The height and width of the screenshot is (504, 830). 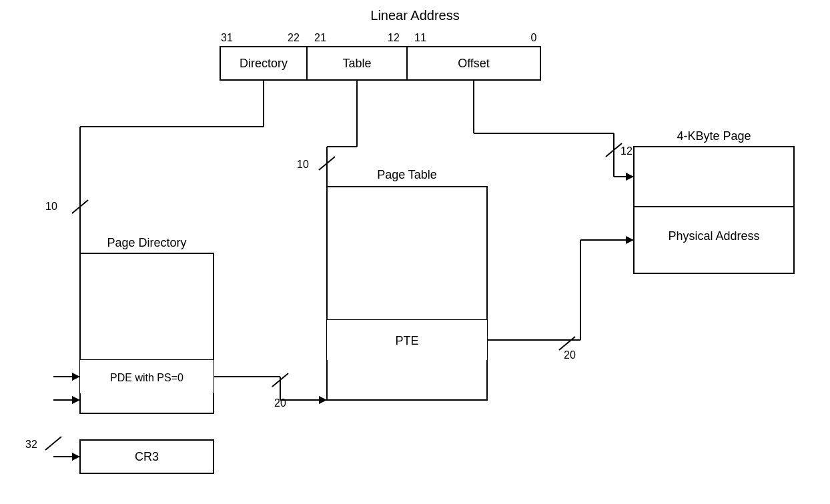 I want to click on offset-arrowhead, so click(x=630, y=177).